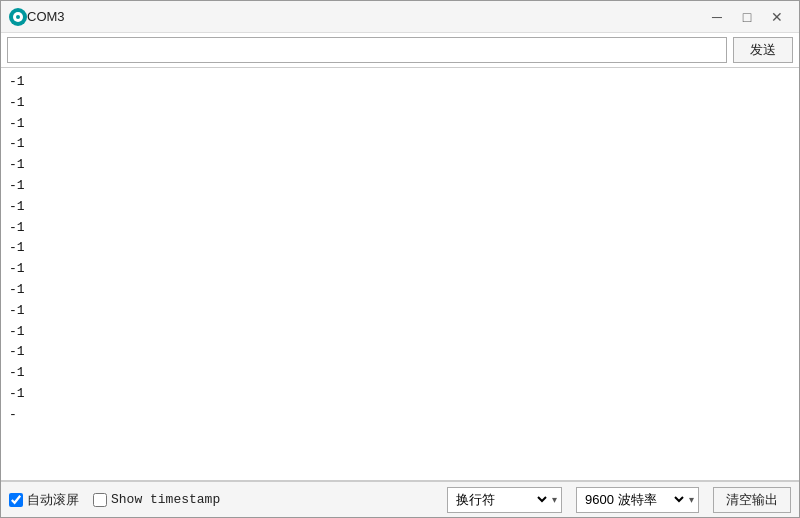 The height and width of the screenshot is (518, 800). Describe the element at coordinates (717, 17) in the screenshot. I see `minimize-button: ─` at that location.